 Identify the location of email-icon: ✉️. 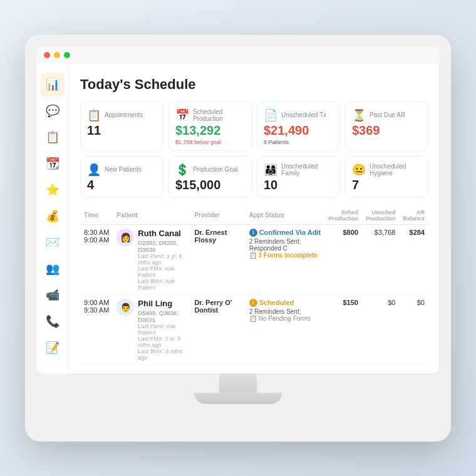
(53, 242).